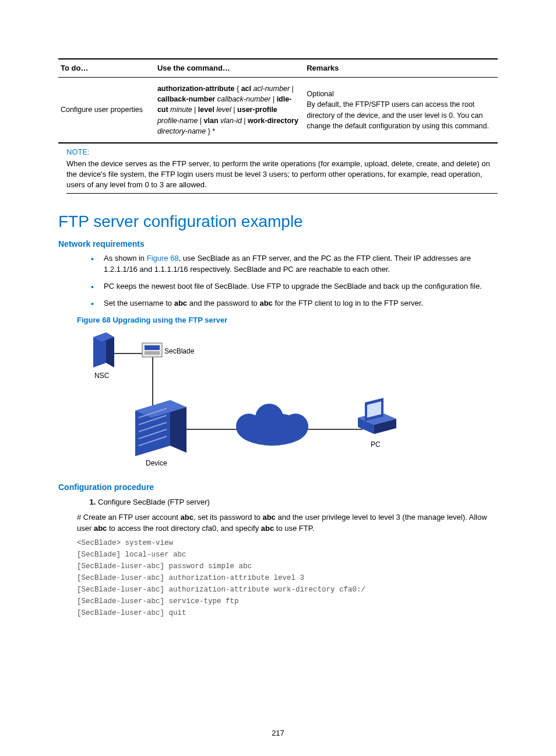 The width and height of the screenshot is (556, 756). What do you see at coordinates (282, 152) in the screenshot?
I see `note-label: NOTE:` at bounding box center [282, 152].